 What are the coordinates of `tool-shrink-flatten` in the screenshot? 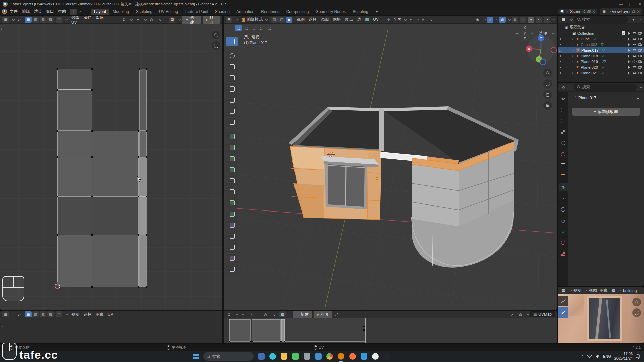 It's located at (232, 247).